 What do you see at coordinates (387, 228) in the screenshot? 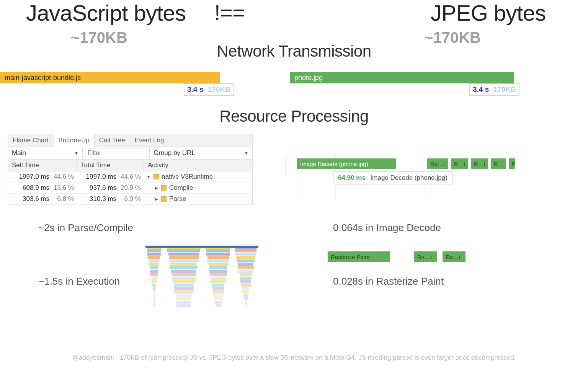
I see `summary-decode: 0.064s in Image Decode` at bounding box center [387, 228].